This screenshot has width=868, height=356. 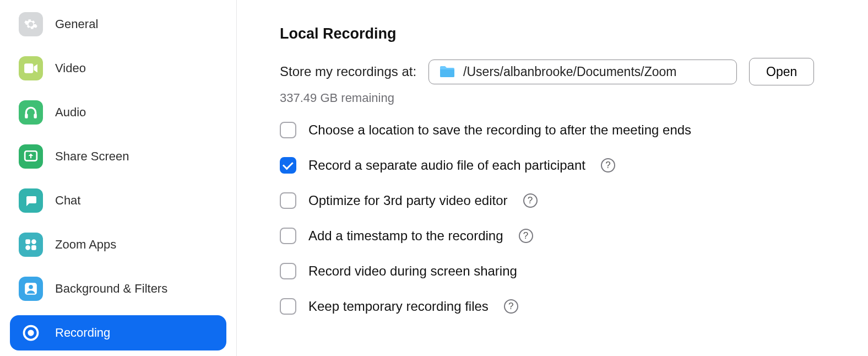 I want to click on chat-icon, so click(x=31, y=201).